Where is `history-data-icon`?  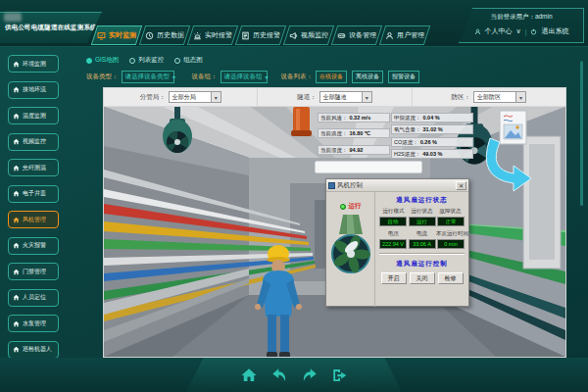
history-data-icon is located at coordinates (149, 35).